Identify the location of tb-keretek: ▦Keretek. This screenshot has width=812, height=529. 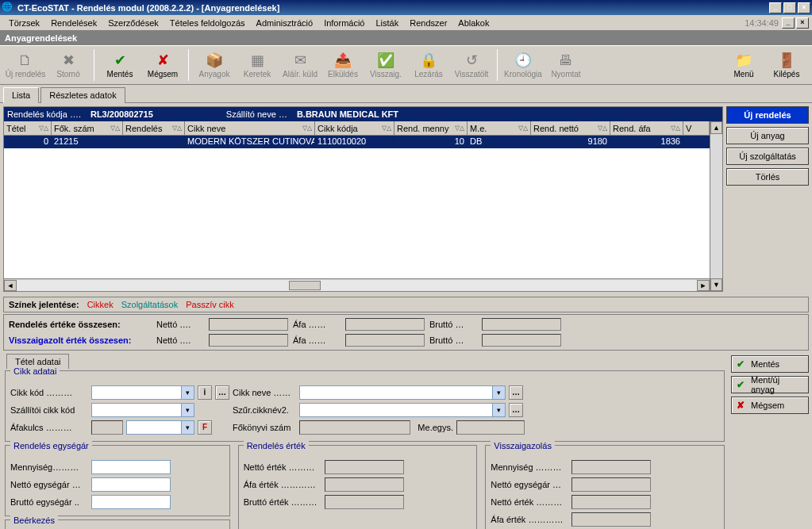
(257, 65).